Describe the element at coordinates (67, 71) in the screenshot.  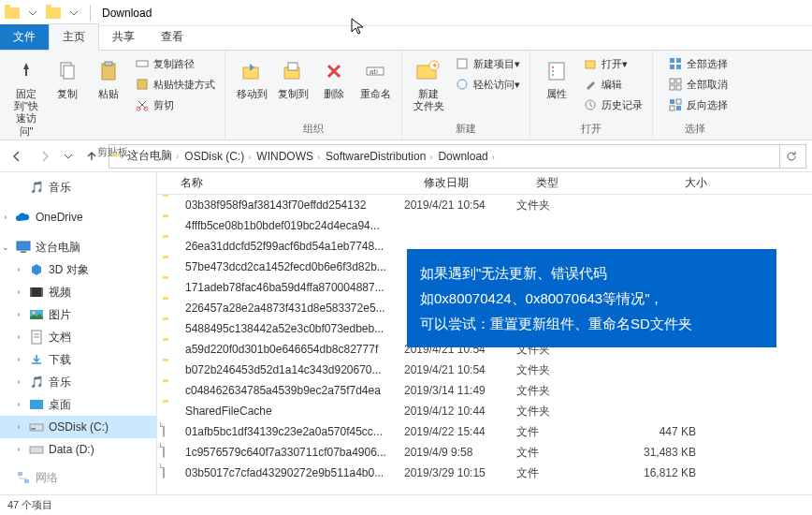
I see `copy-icon` at that location.